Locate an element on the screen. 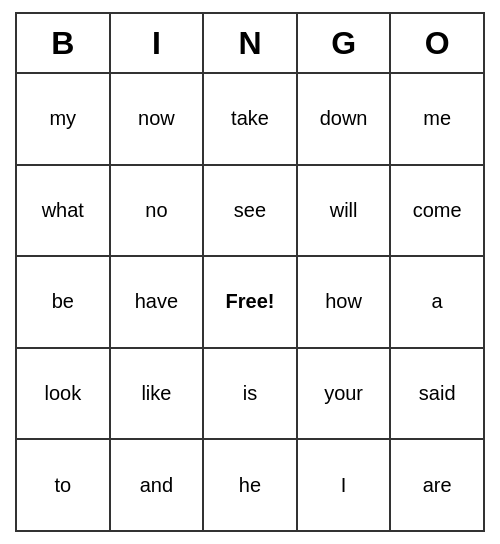  bingo-cell-4-2: he is located at coordinates (251, 485).